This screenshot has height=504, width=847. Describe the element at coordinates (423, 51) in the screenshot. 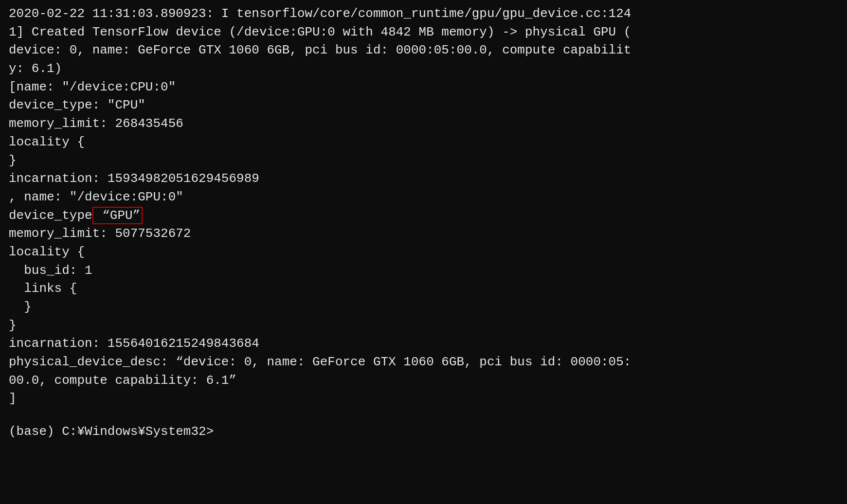

I see `terminal-line: device: 0, name: GeForce GTX 1060 6GB, p…` at that location.